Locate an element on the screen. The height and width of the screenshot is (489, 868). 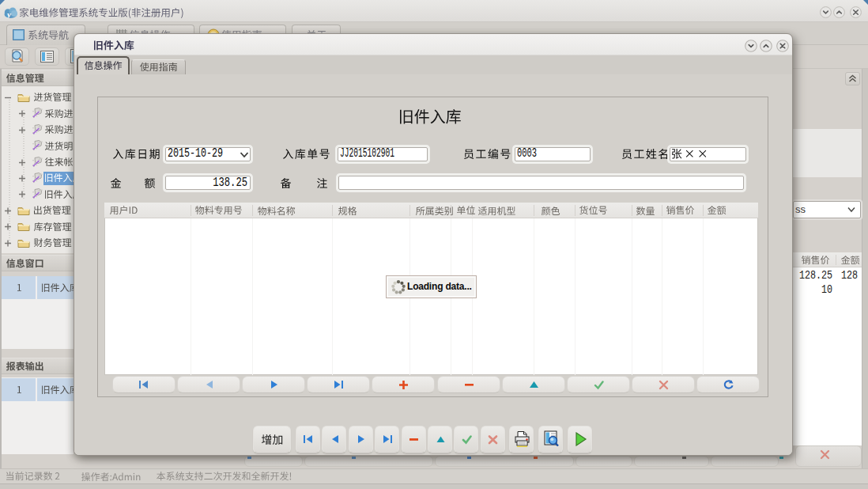
svg-text: y is located at coordinates (8, 14).